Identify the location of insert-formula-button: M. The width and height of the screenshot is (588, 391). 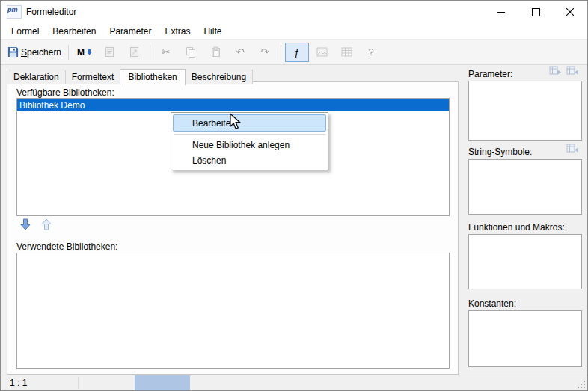
(85, 52).